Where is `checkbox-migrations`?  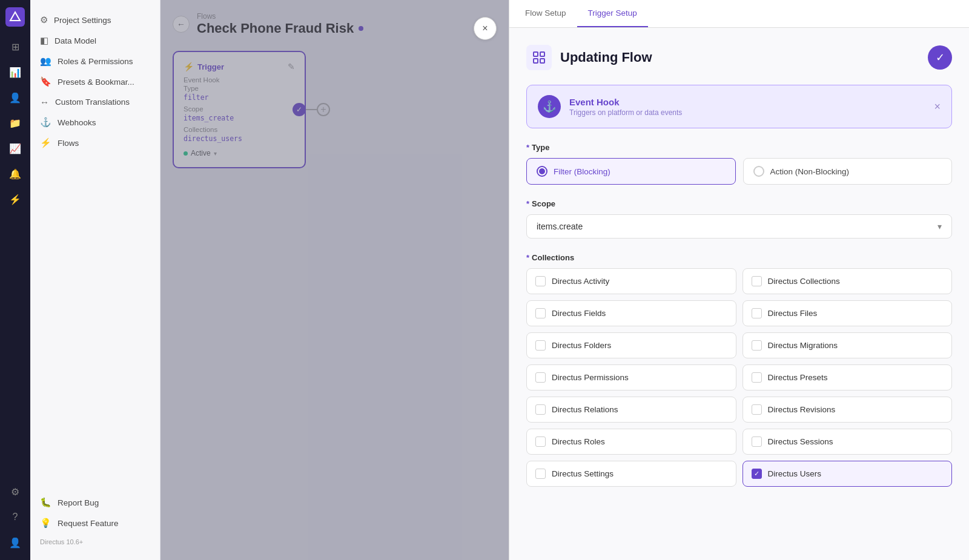 checkbox-migrations is located at coordinates (757, 345).